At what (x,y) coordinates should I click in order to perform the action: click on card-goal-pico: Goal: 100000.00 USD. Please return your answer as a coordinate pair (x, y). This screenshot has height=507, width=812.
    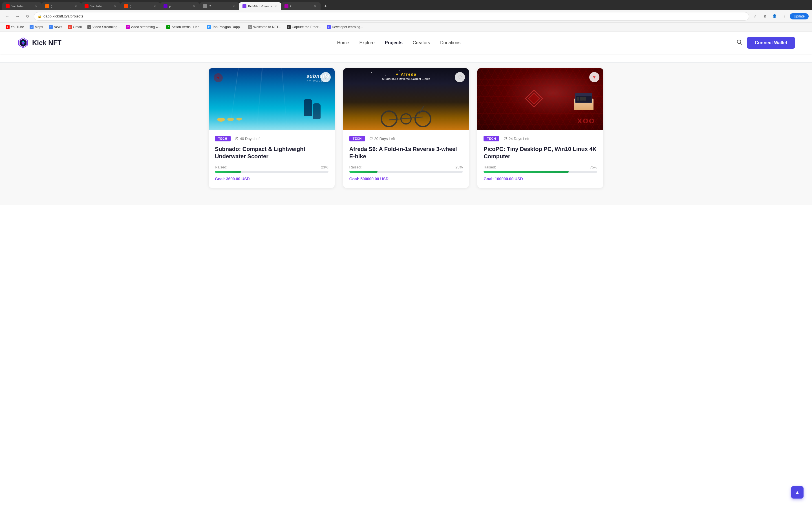
    Looking at the image, I should click on (540, 179).